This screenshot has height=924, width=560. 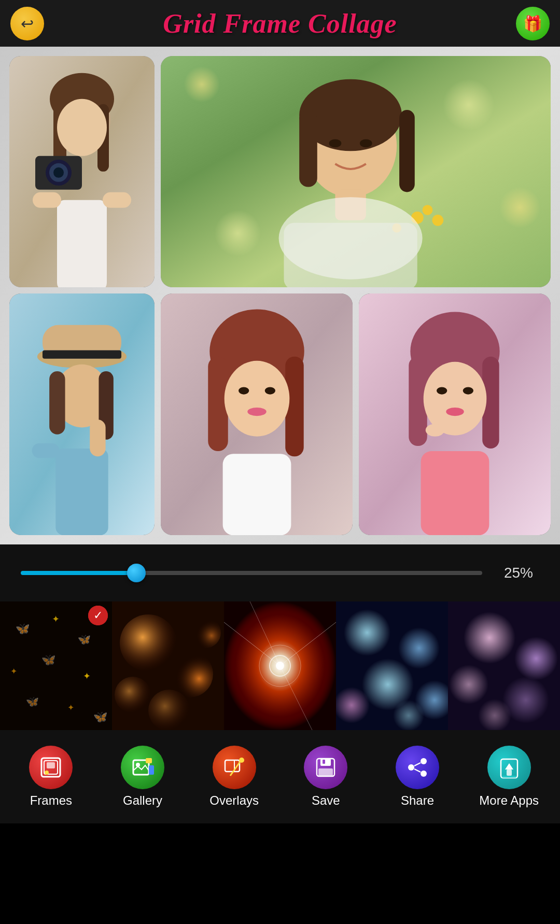 What do you see at coordinates (280, 777) in the screenshot?
I see `bottom-nav: Frames Gallery Overlays` at bounding box center [280, 777].